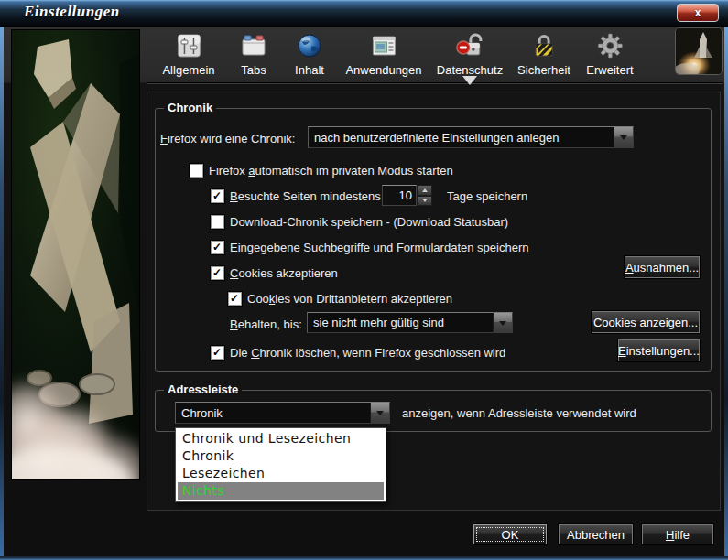 The width and height of the screenshot is (728, 560). Describe the element at coordinates (610, 46) in the screenshot. I see `gear-icon` at that location.